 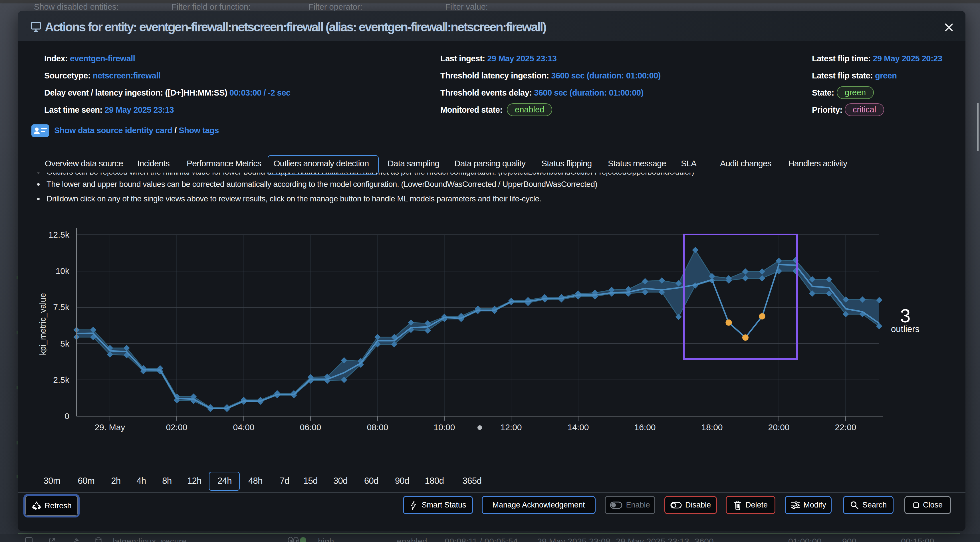 What do you see at coordinates (779, 428) in the screenshot?
I see `svg-text: 20:00` at bounding box center [779, 428].